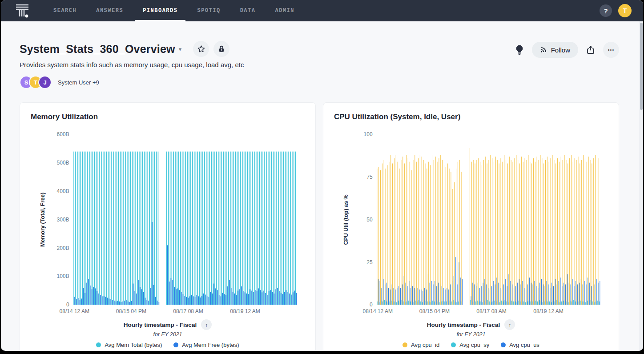 This screenshot has height=354, width=644. What do you see at coordinates (65, 11) in the screenshot?
I see `nav-item-search: SEARCH` at bounding box center [65, 11].